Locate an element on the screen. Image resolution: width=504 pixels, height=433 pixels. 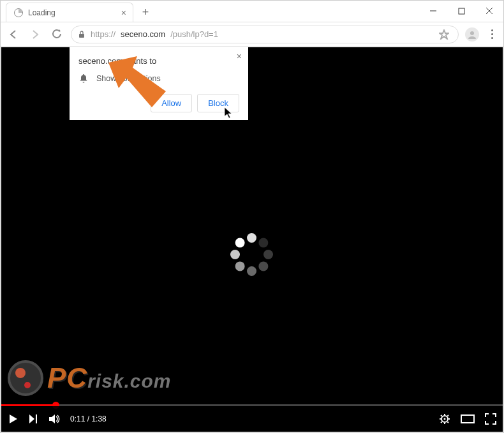
address-bar: https://seceno.com/push/lp?d=1 is located at coordinates (265, 34).